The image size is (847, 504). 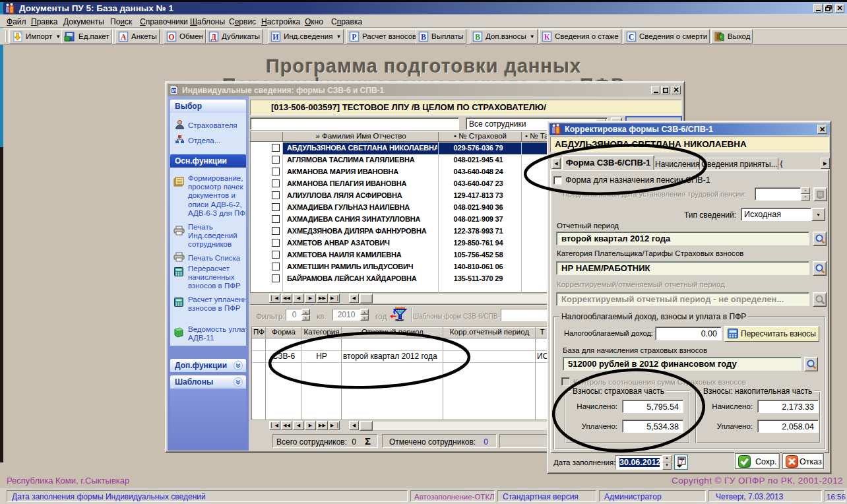 I want to click on svg-text: К, so click(x=548, y=37).